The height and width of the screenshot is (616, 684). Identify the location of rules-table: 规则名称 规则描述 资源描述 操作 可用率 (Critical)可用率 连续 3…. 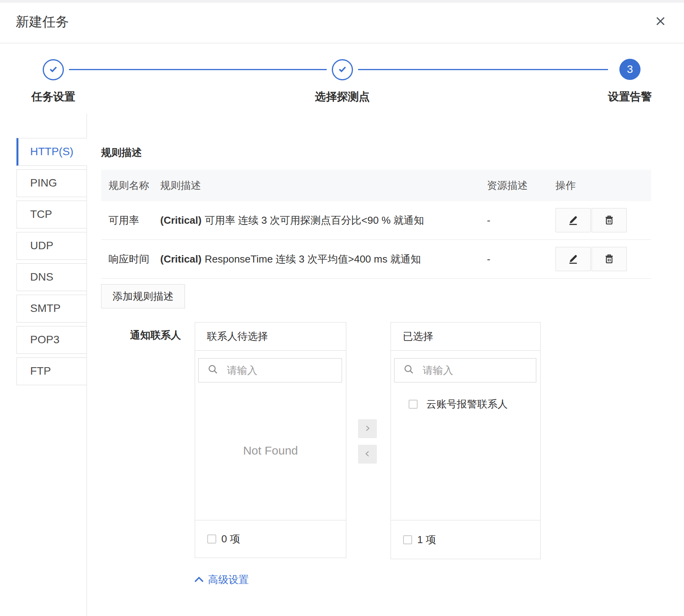
(376, 224).